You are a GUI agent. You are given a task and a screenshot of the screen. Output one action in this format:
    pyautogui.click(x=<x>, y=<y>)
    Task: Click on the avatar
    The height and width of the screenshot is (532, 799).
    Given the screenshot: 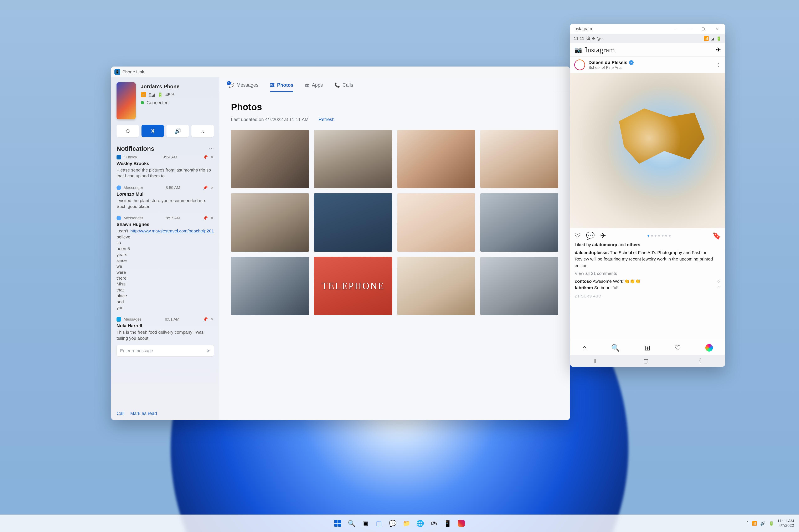 What is the action you would take?
    pyautogui.click(x=580, y=65)
    